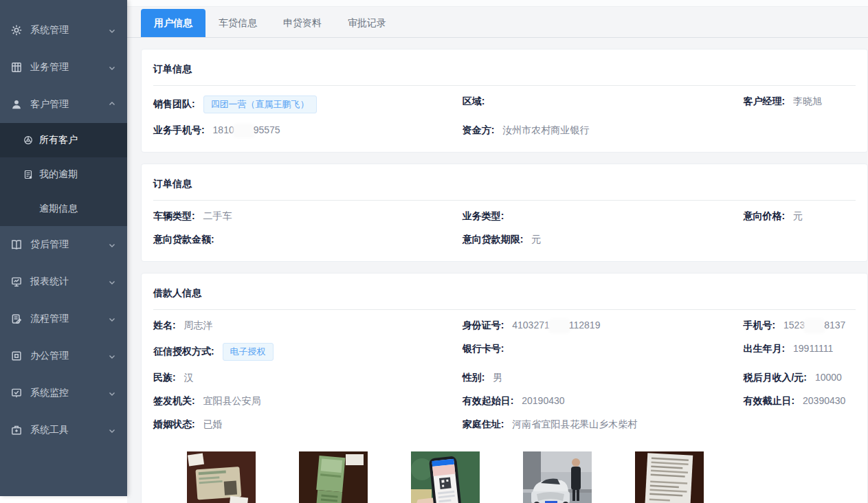 Image resolution: width=868 pixels, height=503 pixels. What do you see at coordinates (16, 282) in the screenshot?
I see `monitor-icon` at bounding box center [16, 282].